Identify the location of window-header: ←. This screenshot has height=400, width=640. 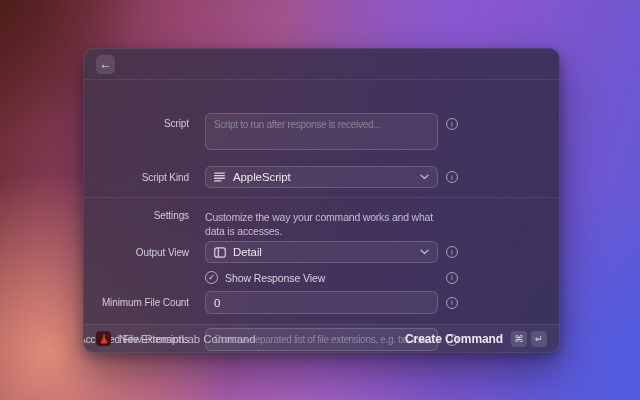
(322, 64).